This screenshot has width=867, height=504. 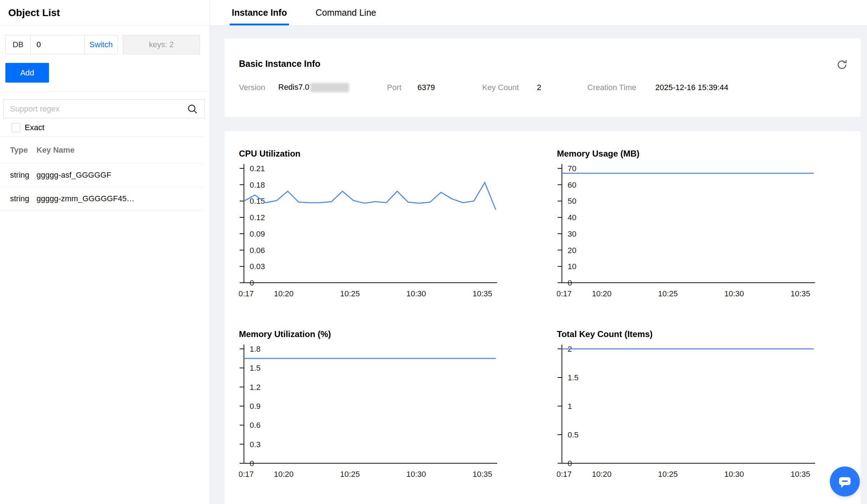 What do you see at coordinates (119, 150) in the screenshot?
I see `column-header-key-name: Key Name` at bounding box center [119, 150].